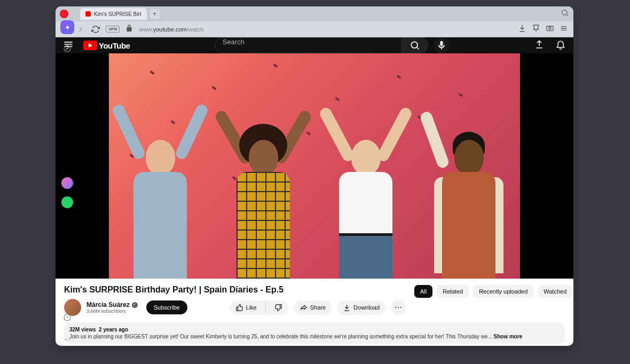  Describe the element at coordinates (112, 311) in the screenshot. I see `subscriber-count: 3.66M subscribers` at that location.